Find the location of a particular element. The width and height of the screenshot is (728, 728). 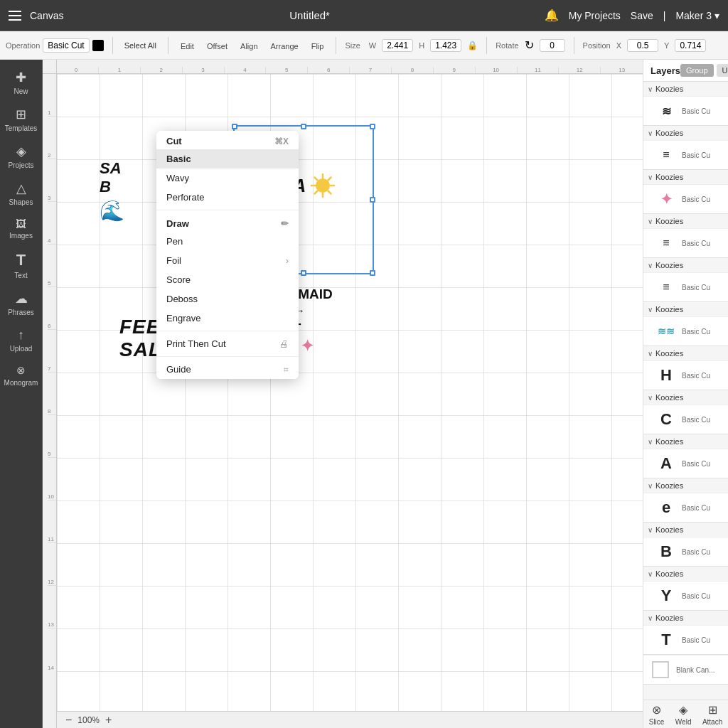

sidebar-item-label-phrases: Phrases is located at coordinates (21, 313).